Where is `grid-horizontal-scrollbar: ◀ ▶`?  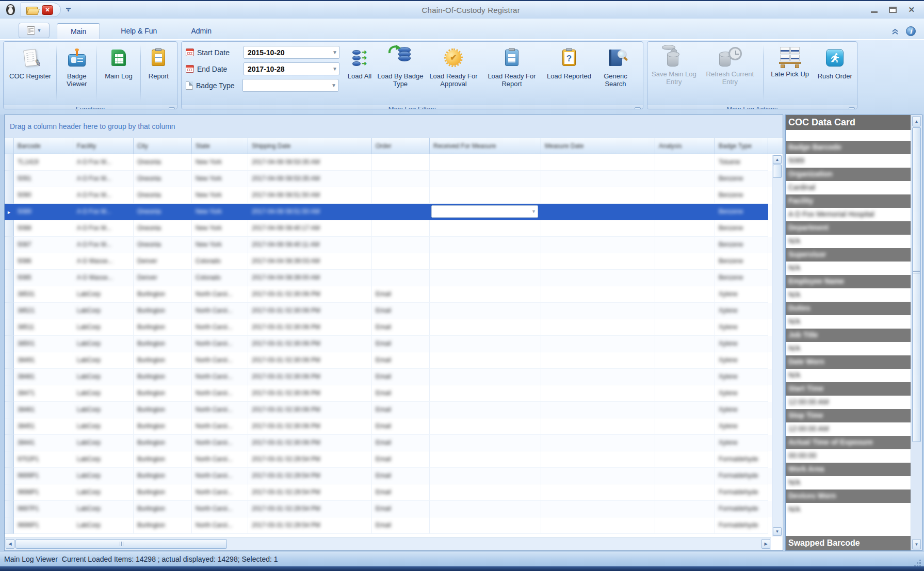 grid-horizontal-scrollbar: ◀ ▶ is located at coordinates (388, 544).